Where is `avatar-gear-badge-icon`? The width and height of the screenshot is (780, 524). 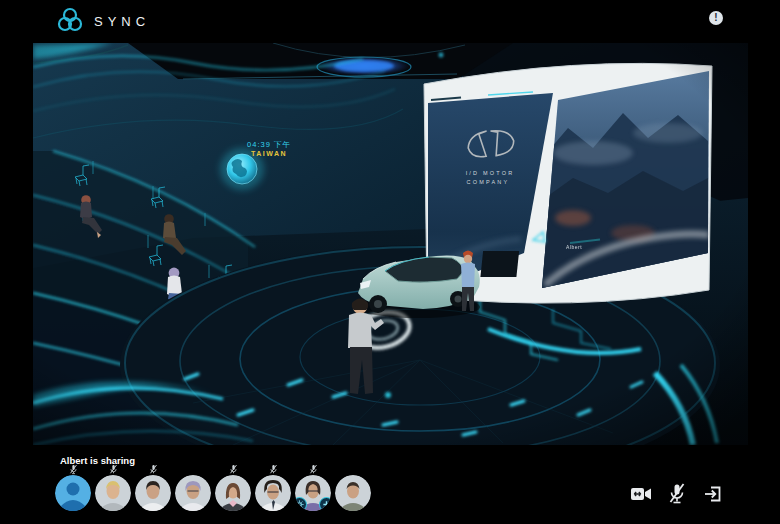 avatar-gear-badge-icon is located at coordinates (301, 504).